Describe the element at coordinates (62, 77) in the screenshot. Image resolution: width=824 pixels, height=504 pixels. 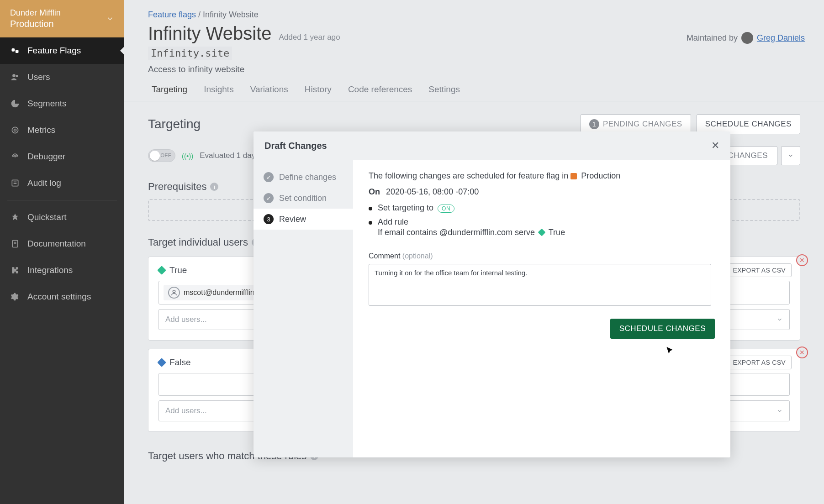
I see `sidebar-item-users: Users` at that location.